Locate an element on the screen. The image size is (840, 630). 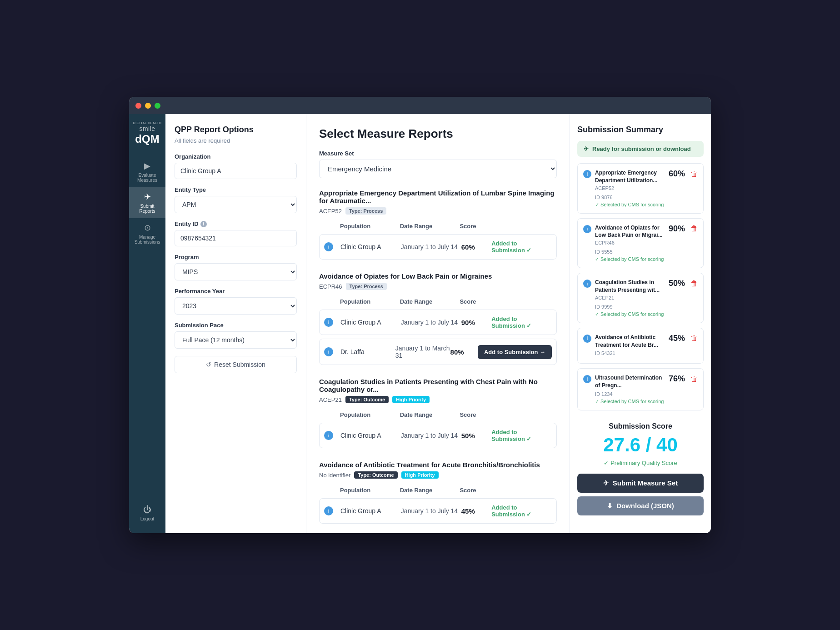
measure-1-title: Appropriate Emergency Department Utiliza… is located at coordinates (438, 197).